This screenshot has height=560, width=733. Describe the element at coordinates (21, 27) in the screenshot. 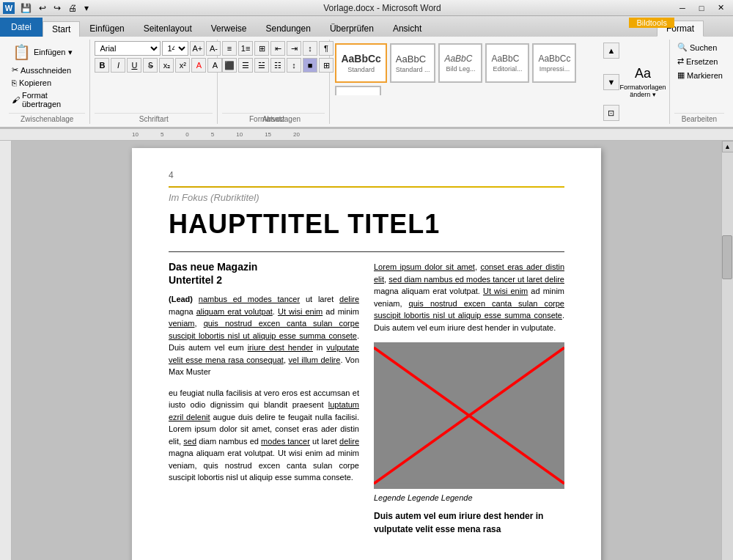

I see `tab-datei: Datei` at that location.